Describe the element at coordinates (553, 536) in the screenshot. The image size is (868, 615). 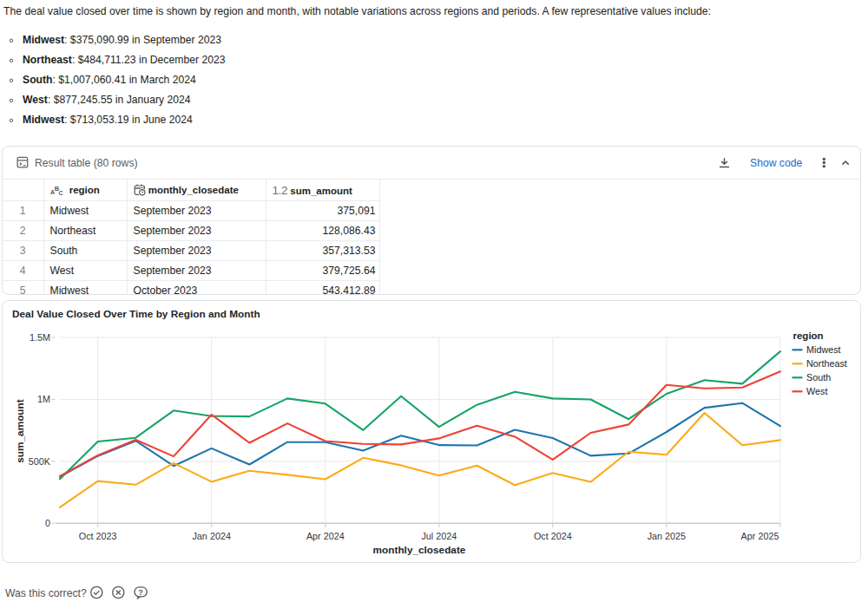
I see `svg-text: Oct 2024` at that location.